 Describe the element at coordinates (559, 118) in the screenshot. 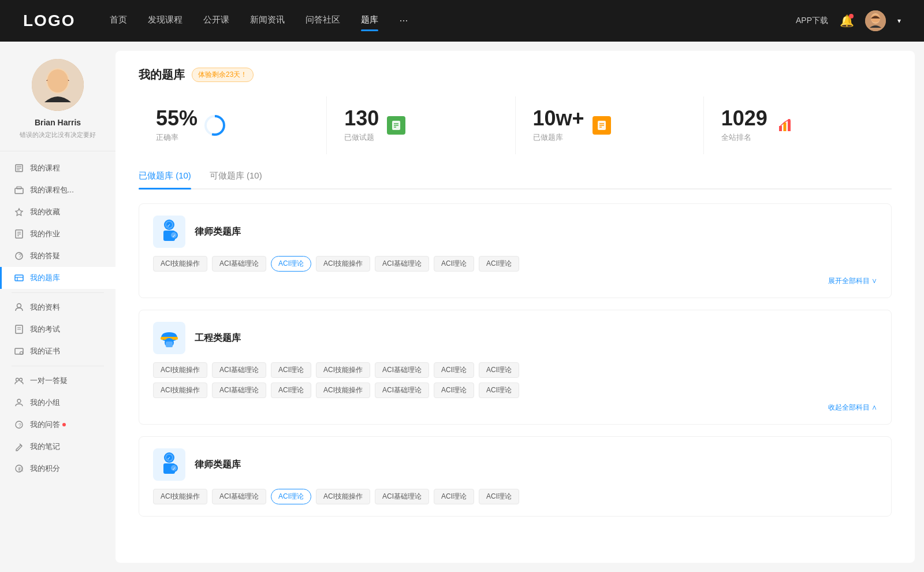

I see `done-banks-number: 10w+` at that location.